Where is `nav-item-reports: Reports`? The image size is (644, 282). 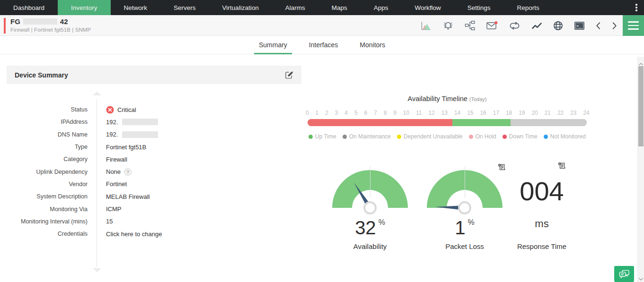 nav-item-reports: Reports is located at coordinates (528, 8).